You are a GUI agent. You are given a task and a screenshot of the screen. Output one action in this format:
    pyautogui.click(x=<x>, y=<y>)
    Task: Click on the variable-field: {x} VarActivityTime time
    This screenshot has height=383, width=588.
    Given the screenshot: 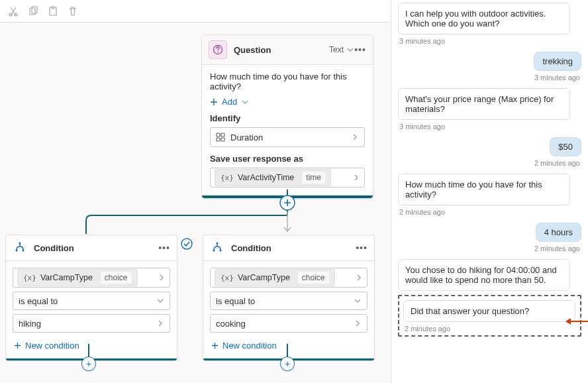 What is the action you would take?
    pyautogui.click(x=287, y=178)
    